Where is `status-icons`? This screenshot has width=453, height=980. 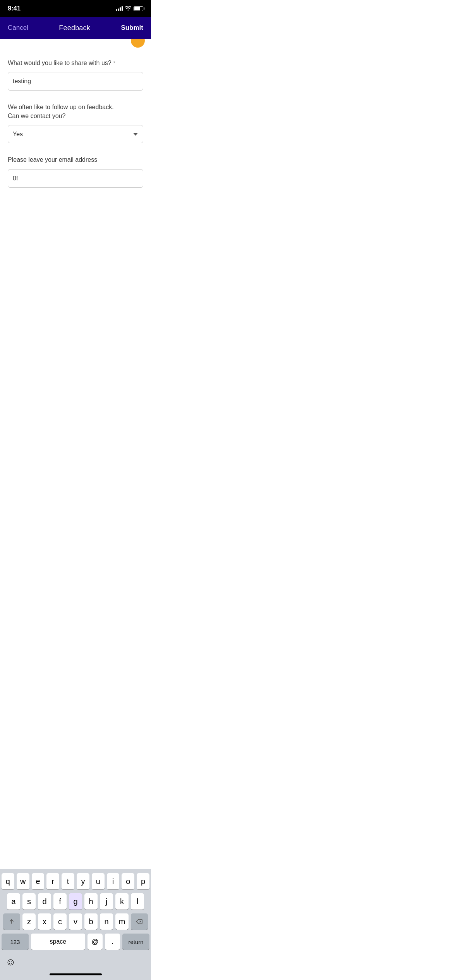 status-icons is located at coordinates (129, 9).